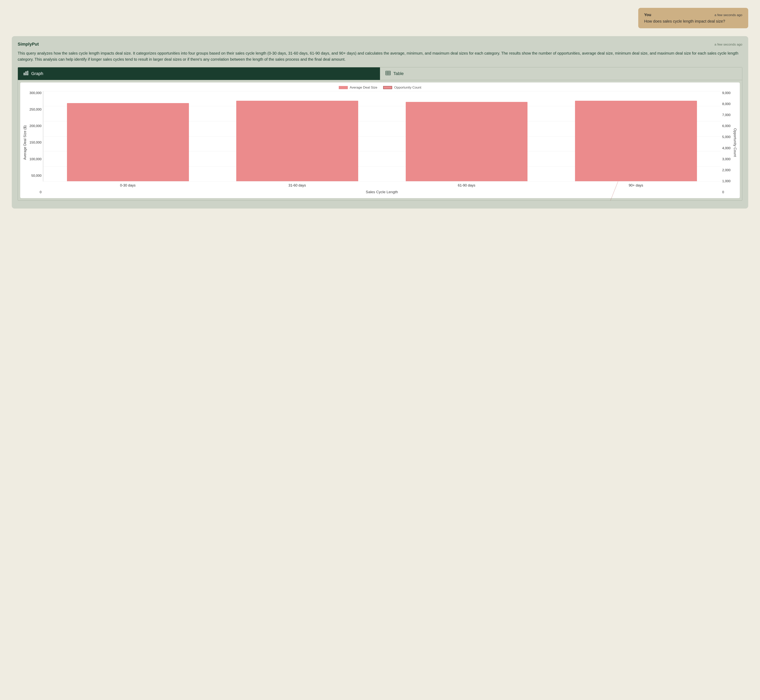 This screenshot has width=760, height=700. I want to click on y-tick-right: 8,000, so click(726, 104).